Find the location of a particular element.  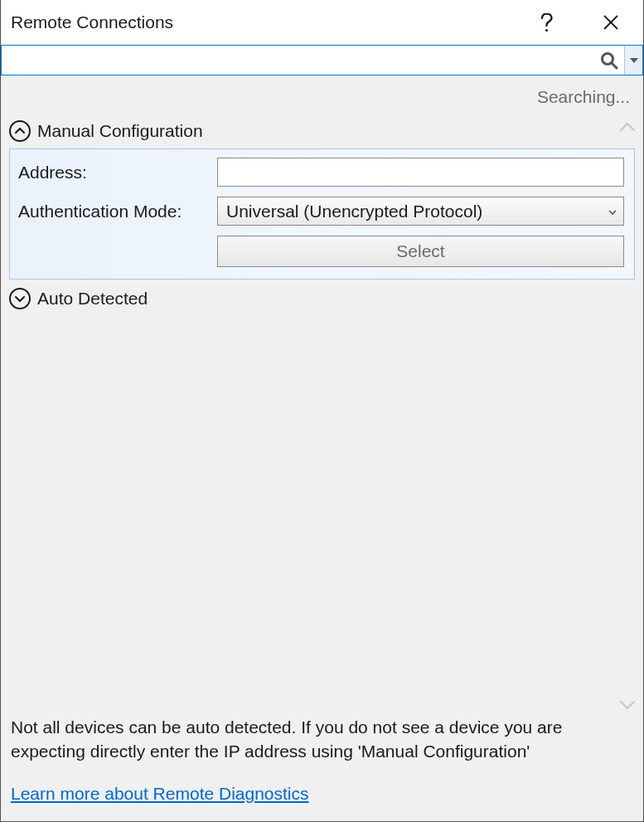

footer-note-text: Not all devices can be auto detected. If… is located at coordinates (287, 739).